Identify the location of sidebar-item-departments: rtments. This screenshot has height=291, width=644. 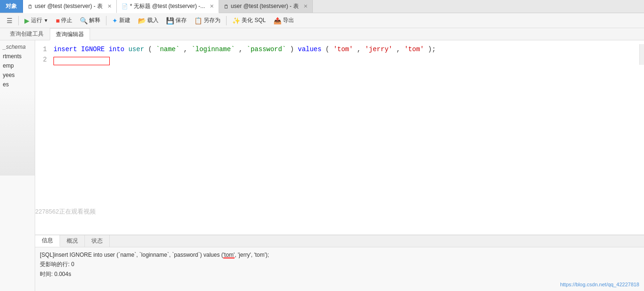
(17, 56).